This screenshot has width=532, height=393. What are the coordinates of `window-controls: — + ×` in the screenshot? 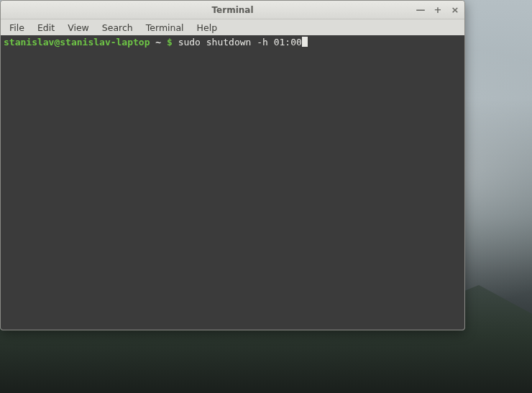 It's located at (438, 10).